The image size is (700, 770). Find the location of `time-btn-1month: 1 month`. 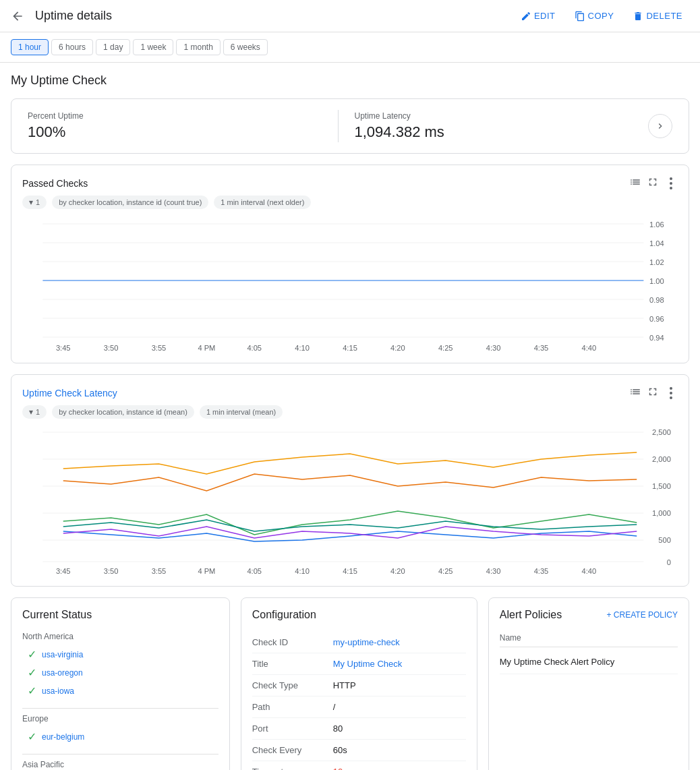

time-btn-1month: 1 month is located at coordinates (198, 47).